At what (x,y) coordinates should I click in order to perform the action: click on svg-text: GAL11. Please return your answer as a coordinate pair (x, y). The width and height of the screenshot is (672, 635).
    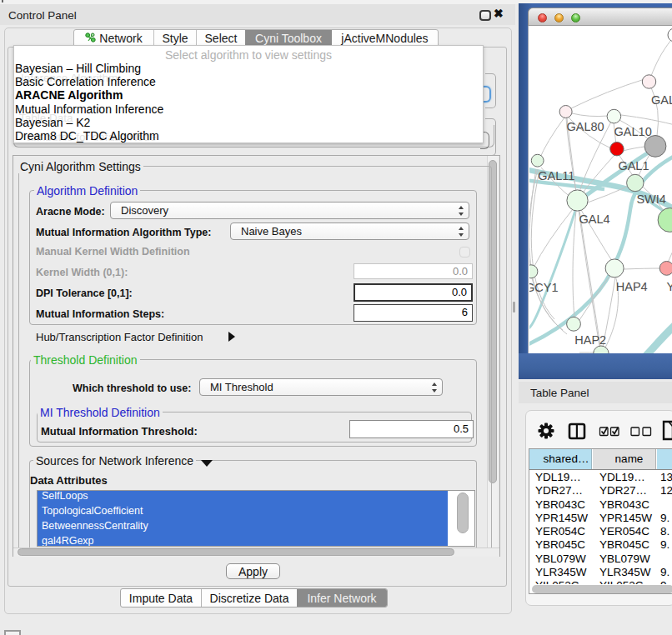
    Looking at the image, I should click on (556, 176).